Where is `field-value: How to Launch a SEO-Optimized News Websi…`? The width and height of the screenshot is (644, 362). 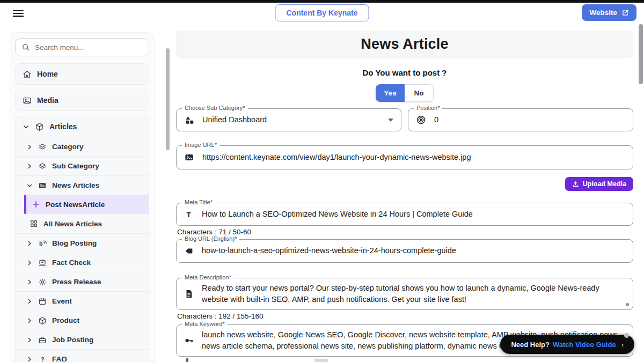
field-value: How to Launch a SEO-Optimized News Websi… is located at coordinates (337, 215).